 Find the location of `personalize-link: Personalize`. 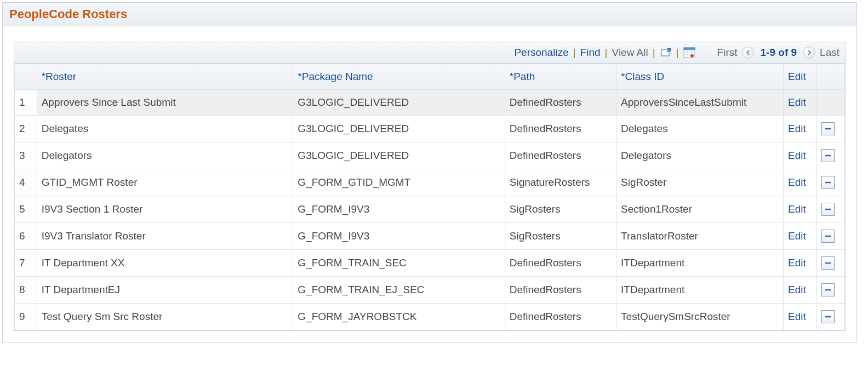

personalize-link: Personalize is located at coordinates (541, 53).